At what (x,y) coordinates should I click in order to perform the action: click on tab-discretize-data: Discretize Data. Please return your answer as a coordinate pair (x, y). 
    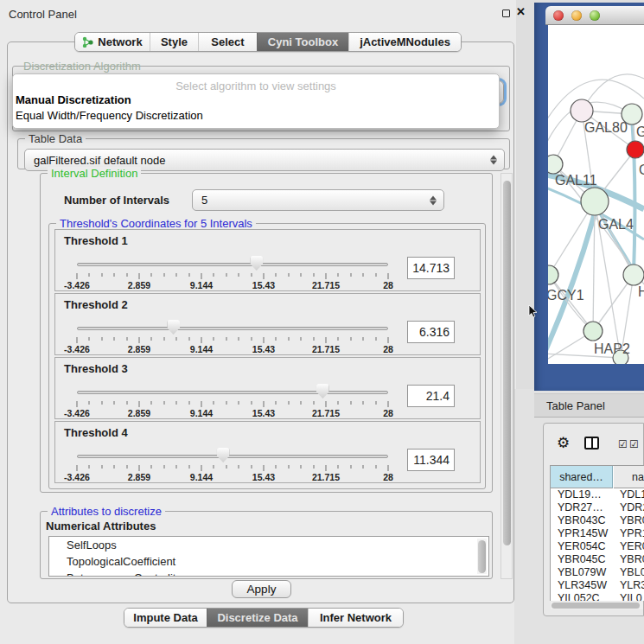
    Looking at the image, I should click on (258, 617).